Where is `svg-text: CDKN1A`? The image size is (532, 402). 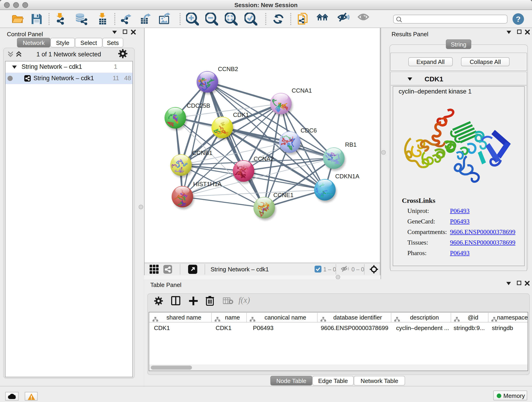
svg-text: CDKN1A is located at coordinates (347, 176).